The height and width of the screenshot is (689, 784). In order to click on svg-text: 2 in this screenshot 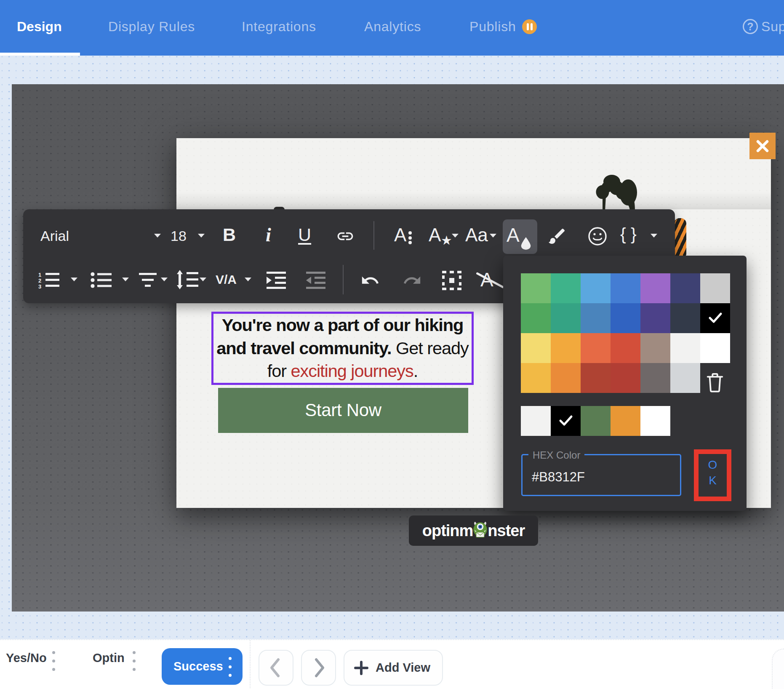, I will do `click(40, 280)`.